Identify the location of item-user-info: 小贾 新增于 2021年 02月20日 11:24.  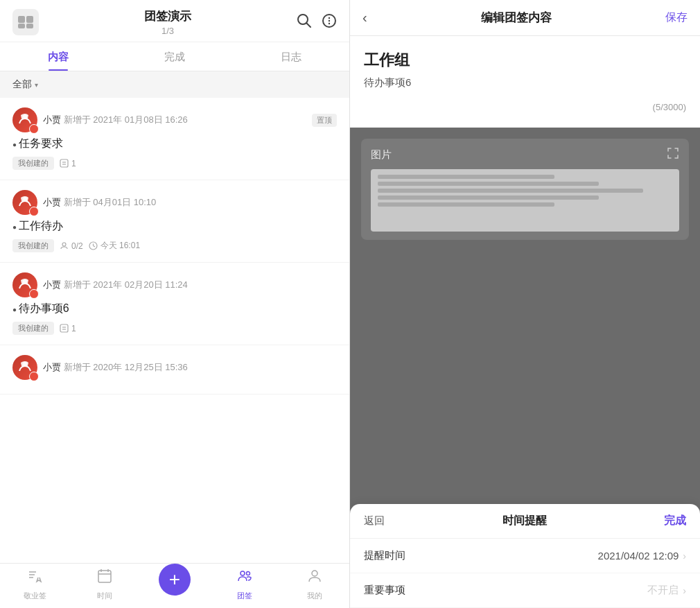
(100, 285).